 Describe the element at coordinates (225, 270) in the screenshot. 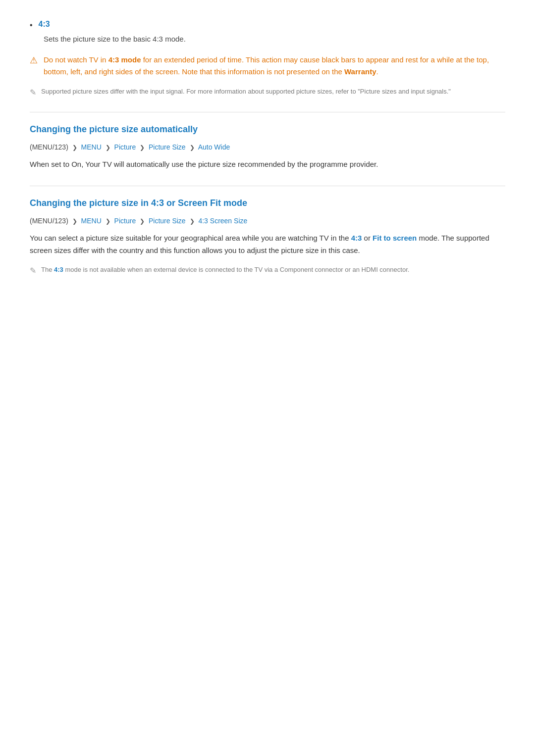

I see `note-text-2: The 4:3 mode is not available when an ex…` at that location.